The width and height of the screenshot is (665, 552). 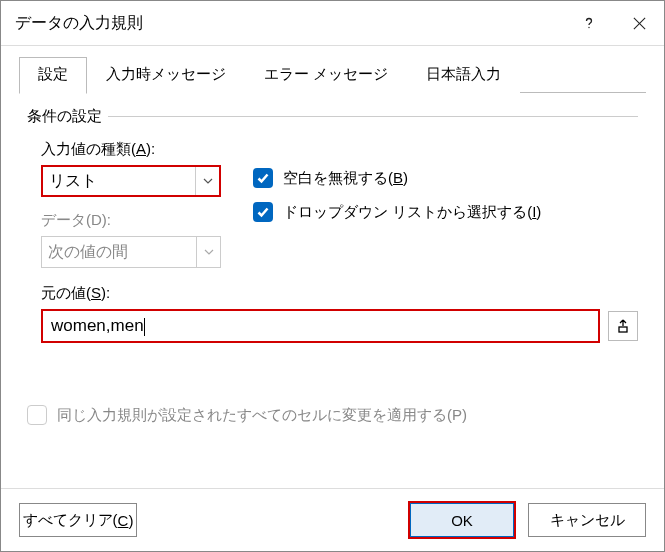 What do you see at coordinates (262, 416) in the screenshot?
I see `apply-all-label: 同じ入力規則が設定されたすべてのセルに変更を適用する(P)` at bounding box center [262, 416].